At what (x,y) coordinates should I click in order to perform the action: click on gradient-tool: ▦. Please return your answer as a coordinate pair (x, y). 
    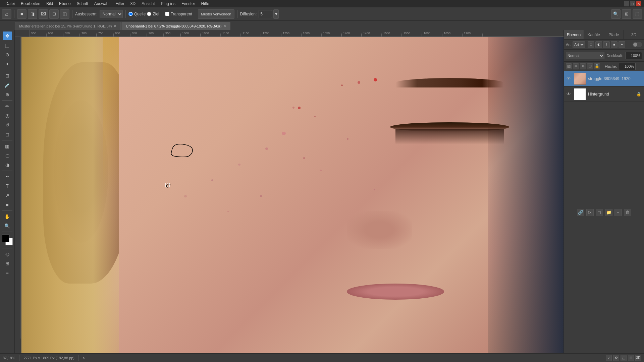
    Looking at the image, I should click on (7, 146).